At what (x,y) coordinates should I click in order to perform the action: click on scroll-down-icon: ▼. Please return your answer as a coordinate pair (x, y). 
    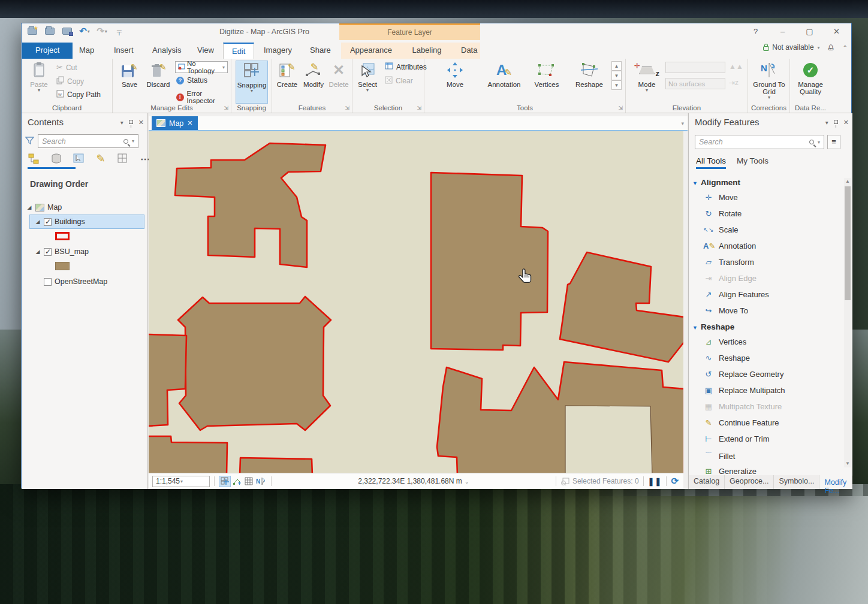
    Looking at the image, I should click on (848, 464).